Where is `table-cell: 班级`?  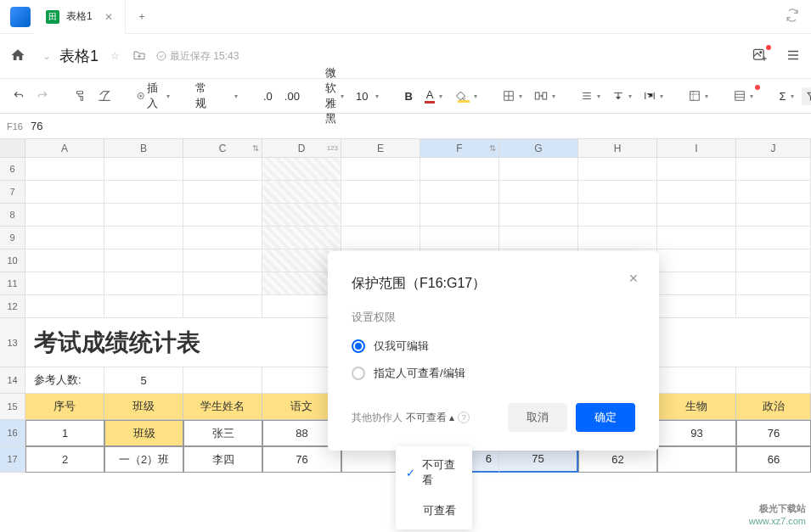
table-cell: 班级 is located at coordinates (144, 433).